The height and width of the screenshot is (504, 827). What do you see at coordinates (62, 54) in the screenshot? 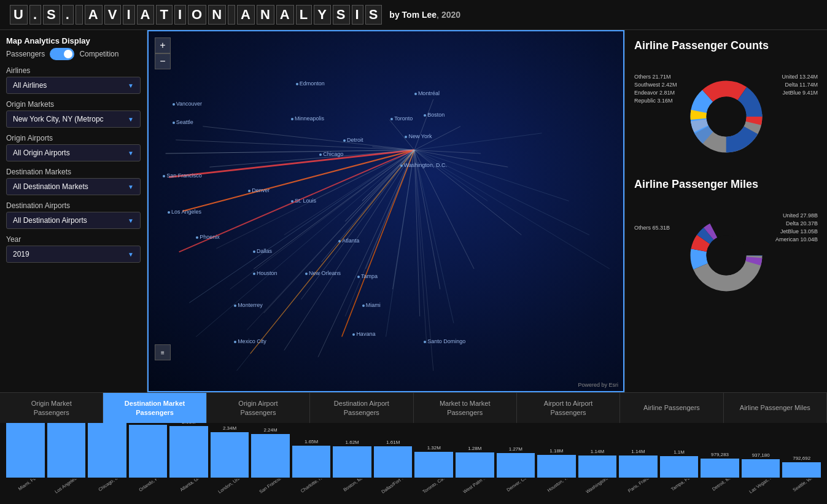
I see `passengers-competition-toggle` at bounding box center [62, 54].